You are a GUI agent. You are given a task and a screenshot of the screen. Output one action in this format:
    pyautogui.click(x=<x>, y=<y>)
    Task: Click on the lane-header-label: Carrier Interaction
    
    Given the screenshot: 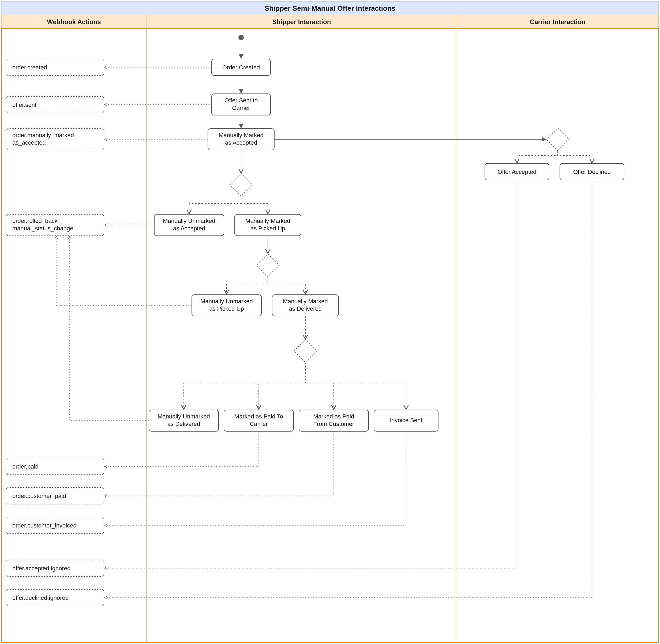 What is the action you would take?
    pyautogui.click(x=558, y=22)
    